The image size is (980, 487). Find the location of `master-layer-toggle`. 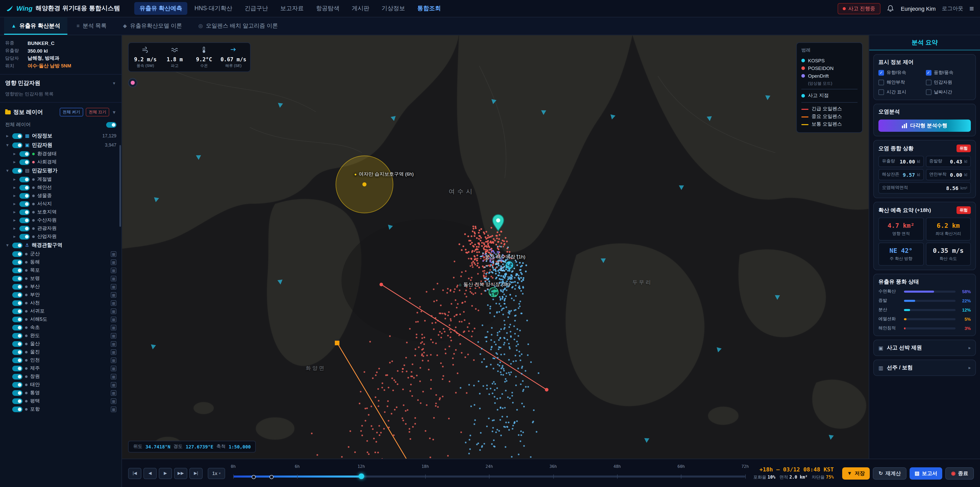

master-layer-toggle is located at coordinates (111, 125).